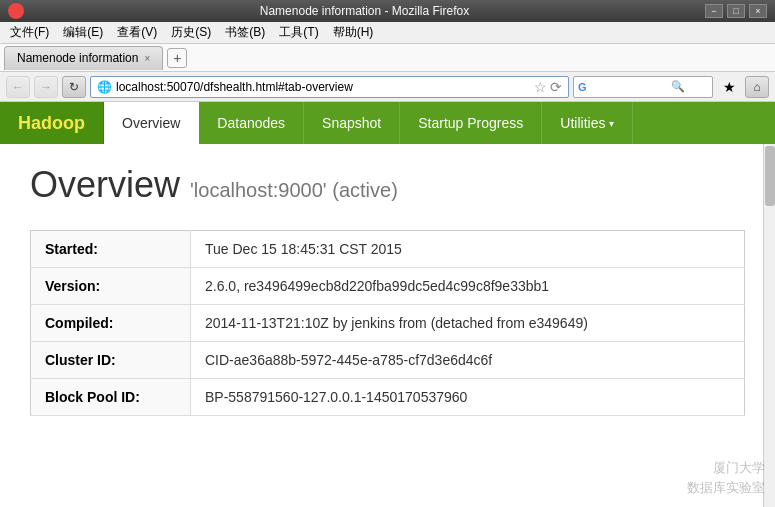 The image size is (775, 507). What do you see at coordinates (736, 11) in the screenshot?
I see `titlebar-controls: − □ ×` at bounding box center [736, 11].